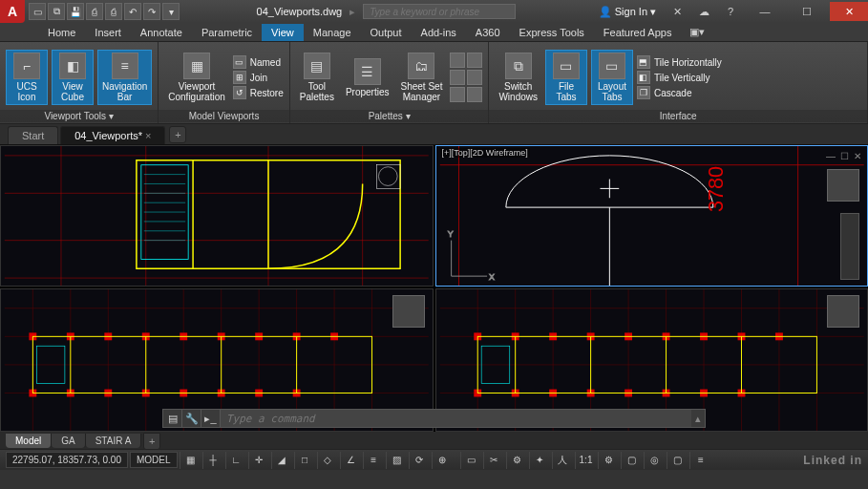 This screenshot has height=489, width=868. I want to click on annomonitor-icon: ✦, so click(540, 460).